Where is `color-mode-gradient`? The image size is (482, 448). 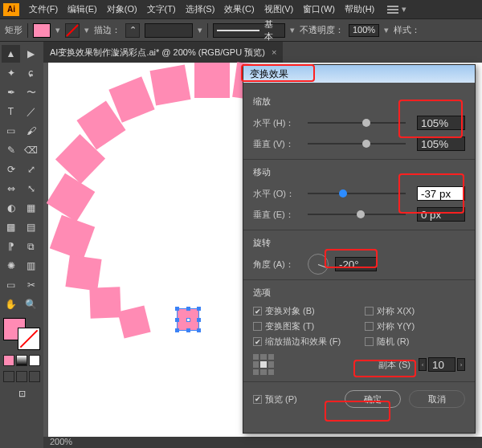
color-mode-gradient is located at coordinates (22, 360).